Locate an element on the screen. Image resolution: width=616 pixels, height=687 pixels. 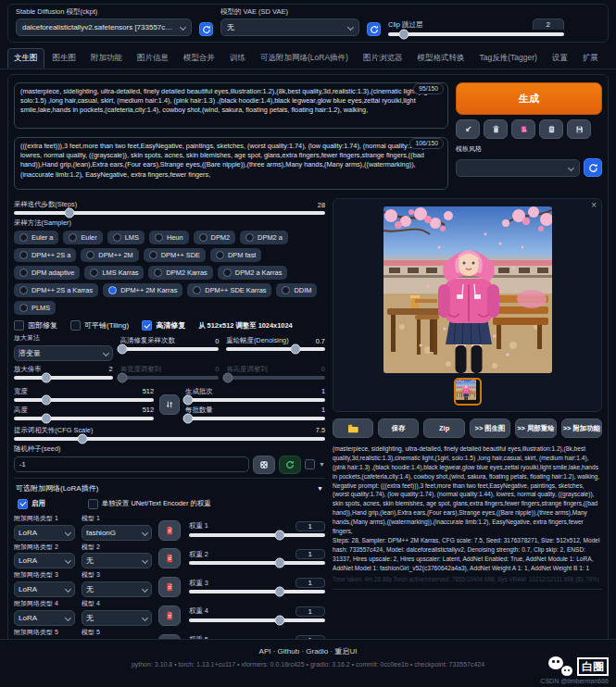
lora-model-select-3: 无 is located at coordinates (117, 589).